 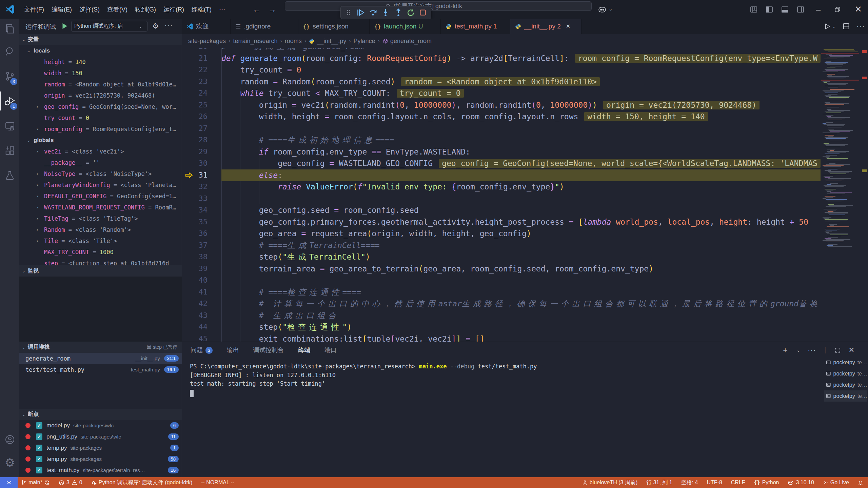 What do you see at coordinates (10, 29) in the screenshot?
I see `explorer-icon` at bounding box center [10, 29].